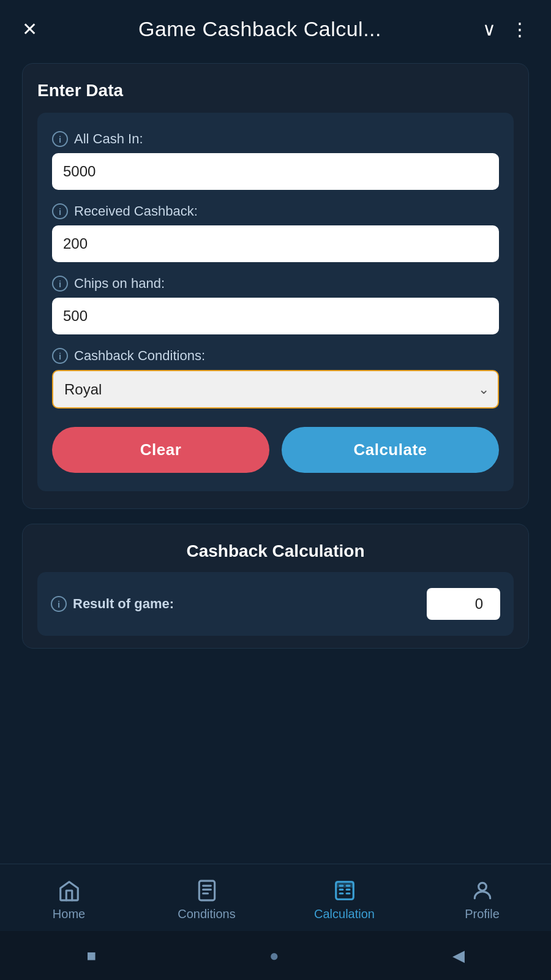  I want to click on chips-on-hand-info-icon: i, so click(60, 284).